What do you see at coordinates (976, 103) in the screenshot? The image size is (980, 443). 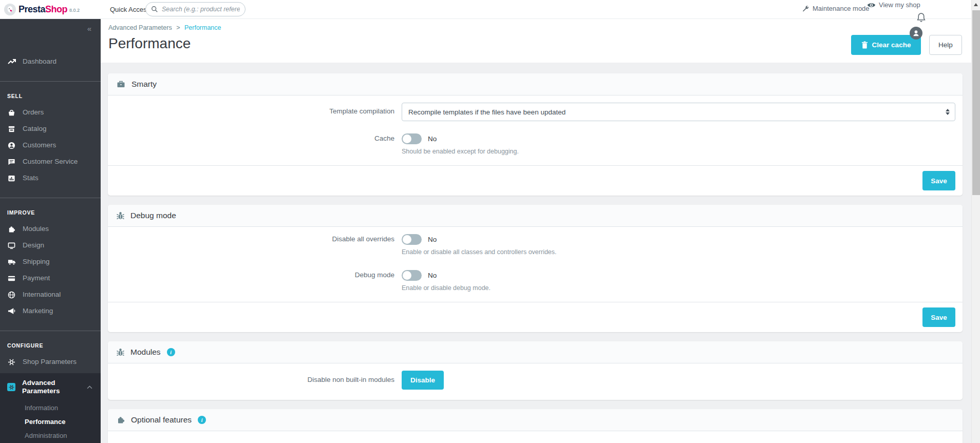 I see `scrollbar-thumb` at bounding box center [976, 103].